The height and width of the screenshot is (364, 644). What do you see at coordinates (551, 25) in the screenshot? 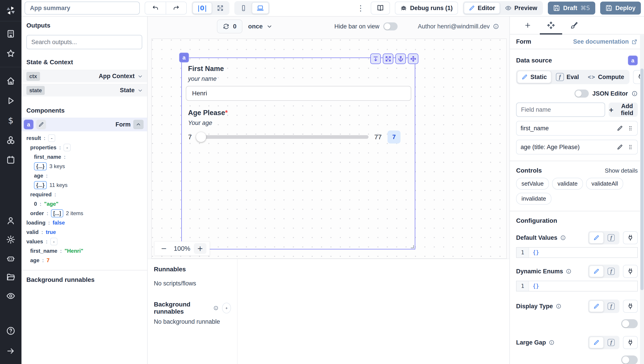
I see `tab-component-settings` at bounding box center [551, 25].